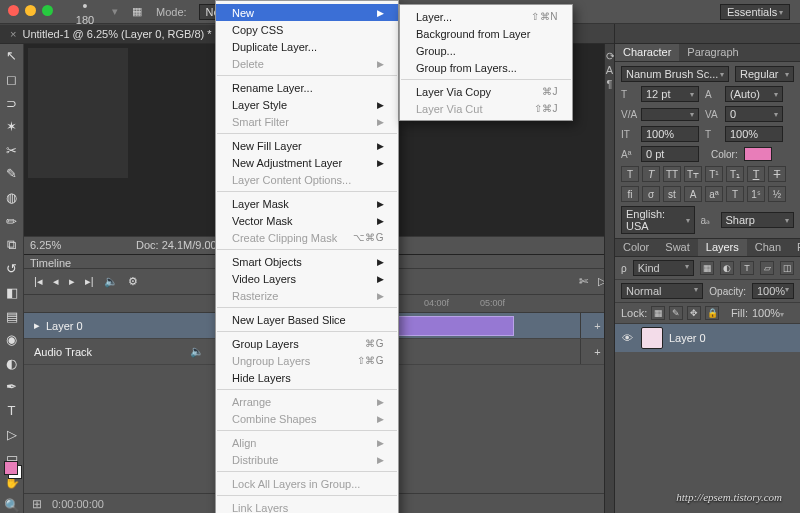 This screenshot has width=800, height=513. Describe the element at coordinates (707, 268) in the screenshot. I see `filter-pixel-icon: ▦` at that location.